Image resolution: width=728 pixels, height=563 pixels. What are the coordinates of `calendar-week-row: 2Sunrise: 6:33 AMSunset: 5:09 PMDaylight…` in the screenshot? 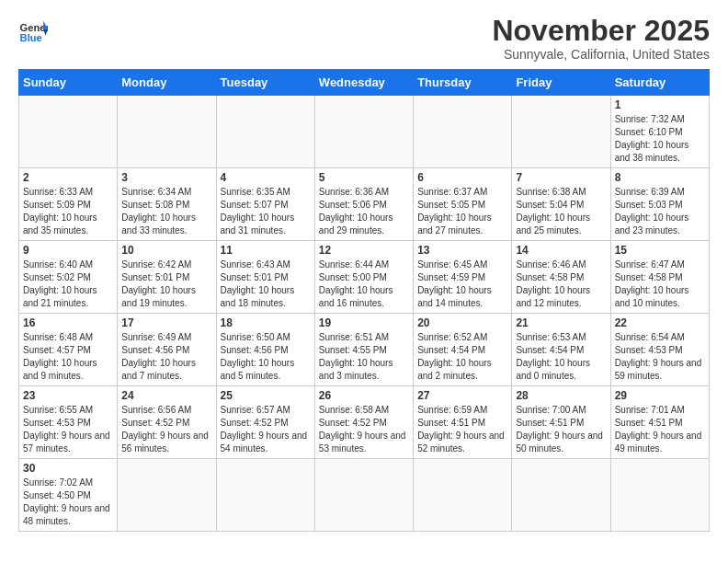 It's located at (364, 204).